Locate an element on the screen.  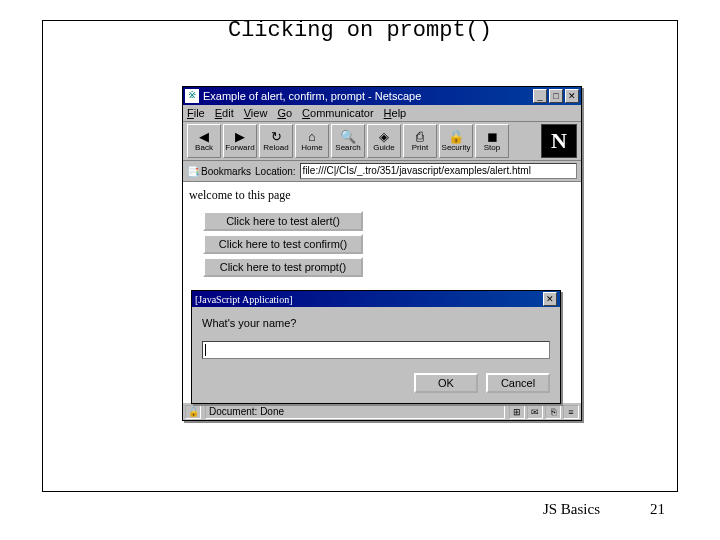
search-button: 🔍Search is located at coordinates (348, 141).